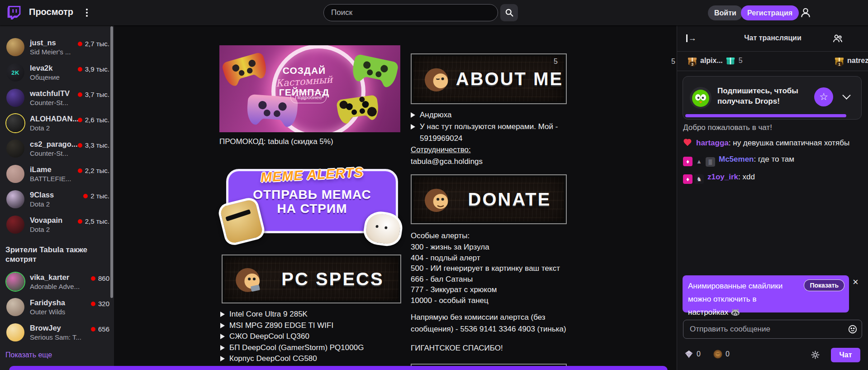  Describe the element at coordinates (846, 95) in the screenshot. I see `chevron-down-icon` at that location.